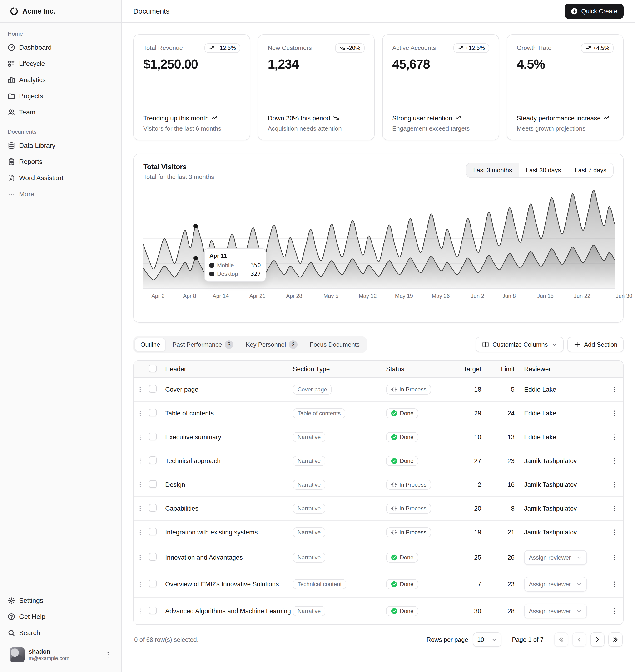 This screenshot has height=672, width=635. Describe the element at coordinates (61, 194) in the screenshot. I see `sidebar-item-more: More` at that location.